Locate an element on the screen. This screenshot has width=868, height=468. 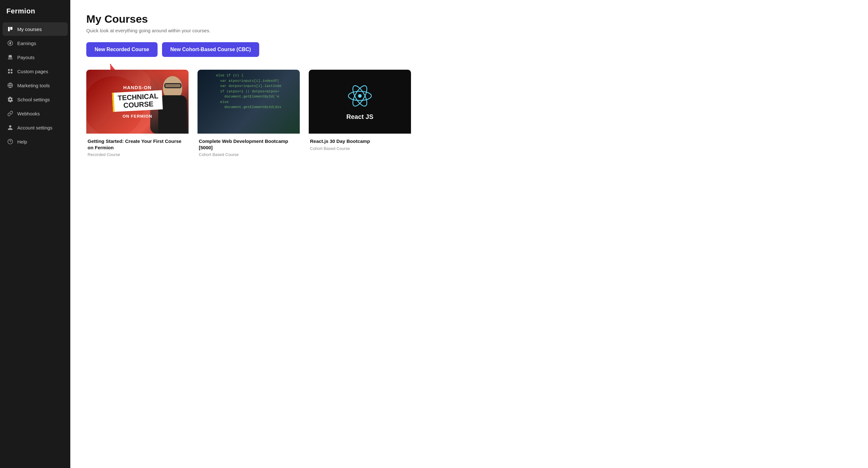
book-icon is located at coordinates (10, 29).